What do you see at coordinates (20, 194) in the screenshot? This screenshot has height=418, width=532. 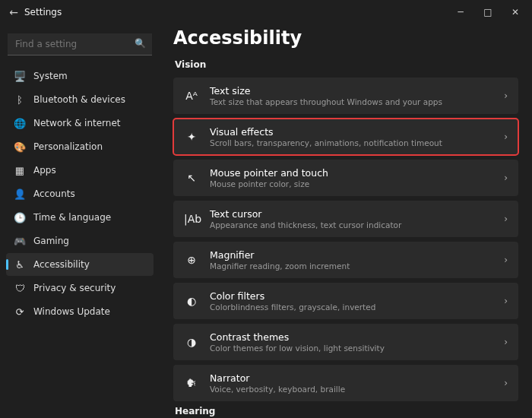 I see `nav-icon: 👤` at bounding box center [20, 194].